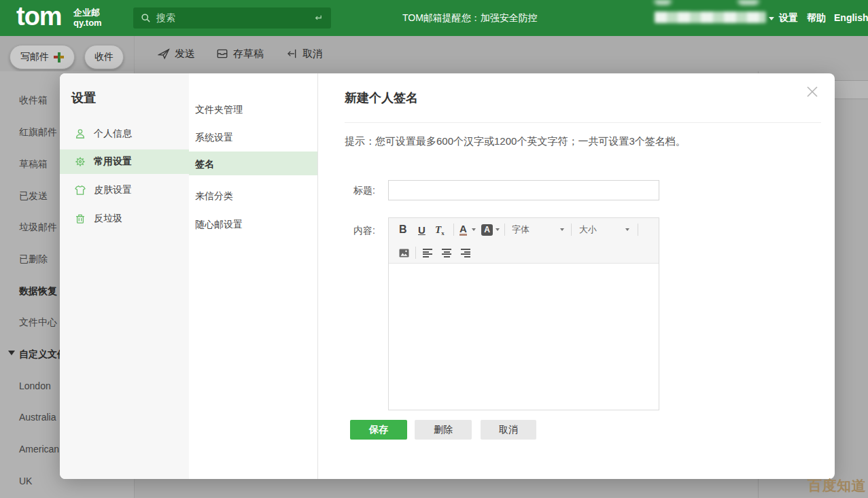 This screenshot has height=498, width=868. I want to click on delete-button: 删除, so click(443, 429).